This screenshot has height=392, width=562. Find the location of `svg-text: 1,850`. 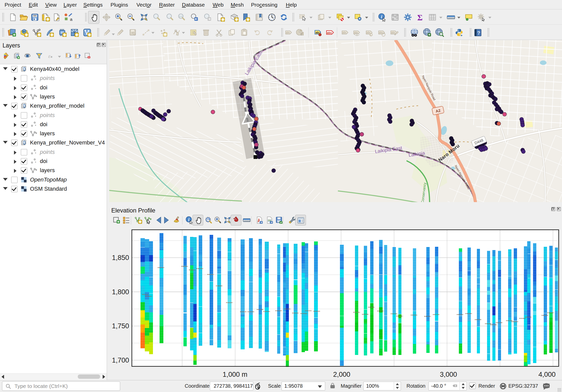

svg-text: 1,850 is located at coordinates (120, 258).